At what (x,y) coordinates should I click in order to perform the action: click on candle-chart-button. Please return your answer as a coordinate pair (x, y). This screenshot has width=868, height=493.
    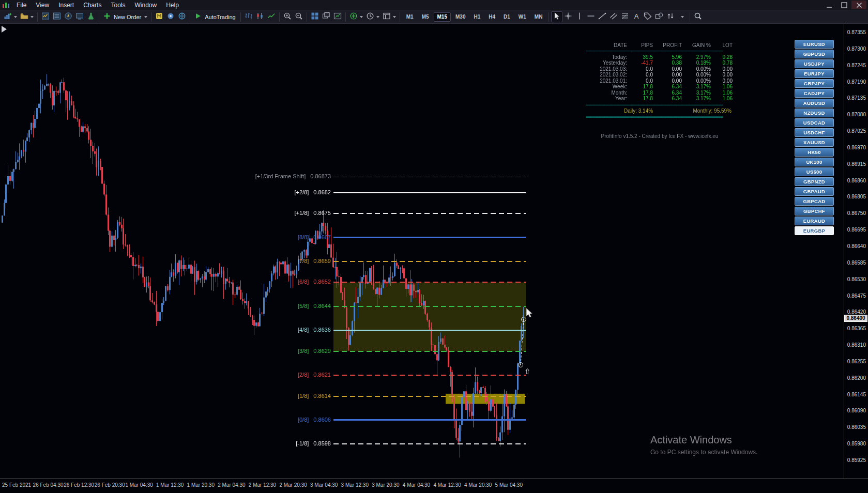
    Looking at the image, I should click on (260, 17).